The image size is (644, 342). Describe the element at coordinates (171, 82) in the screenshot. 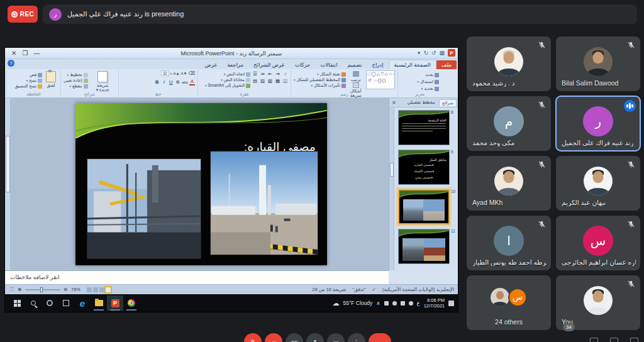

I see `underline-button: U` at that location.